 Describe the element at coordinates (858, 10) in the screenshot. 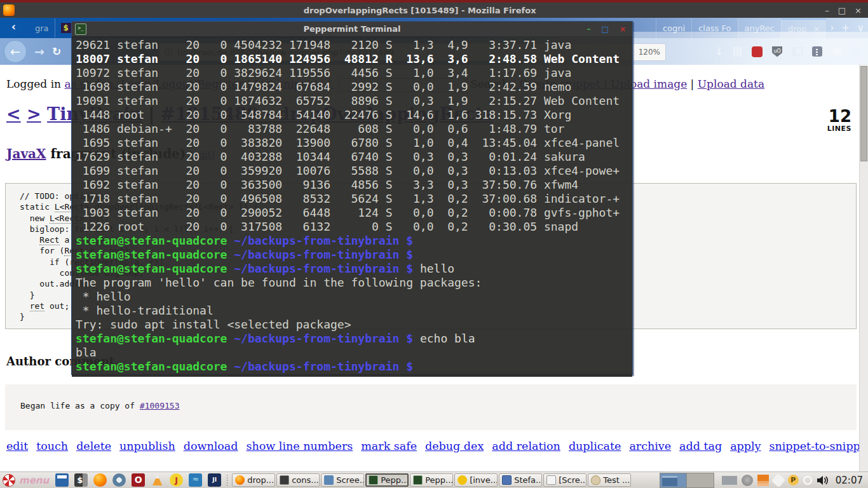

I see `close-icon: ×` at that location.